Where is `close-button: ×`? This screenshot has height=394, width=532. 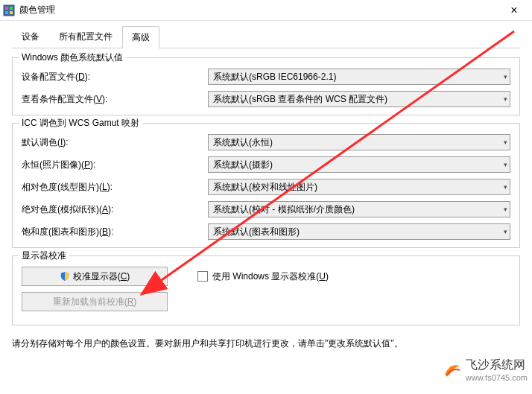
close-button: × is located at coordinates (514, 10).